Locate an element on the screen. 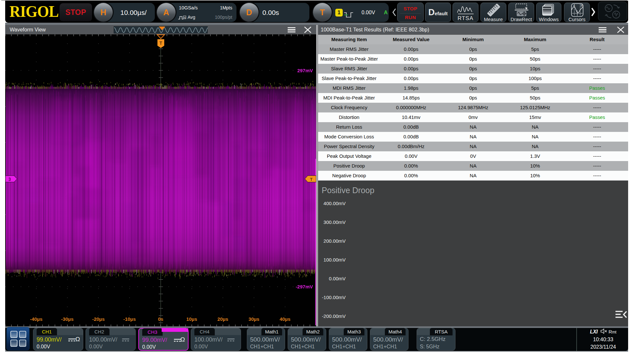 This screenshot has height=361, width=644. svg-text: 20µs is located at coordinates (223, 319).